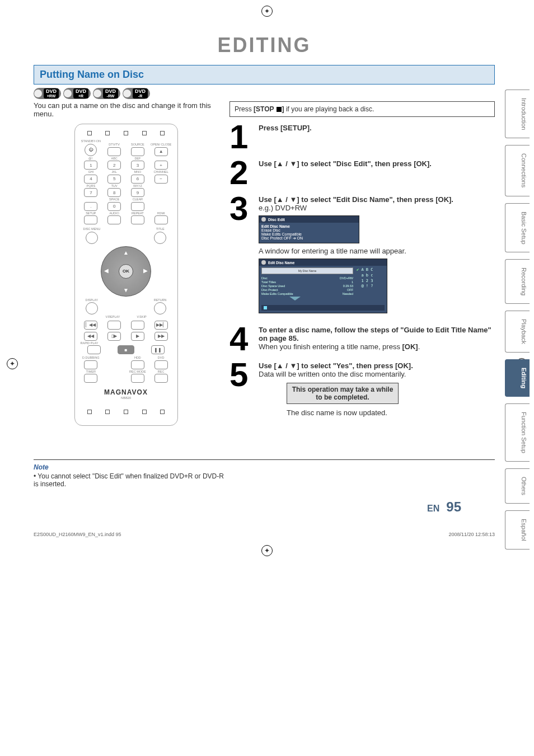  Describe the element at coordinates (267, 551) in the screenshot. I see `crop-mark-bottom` at that location.